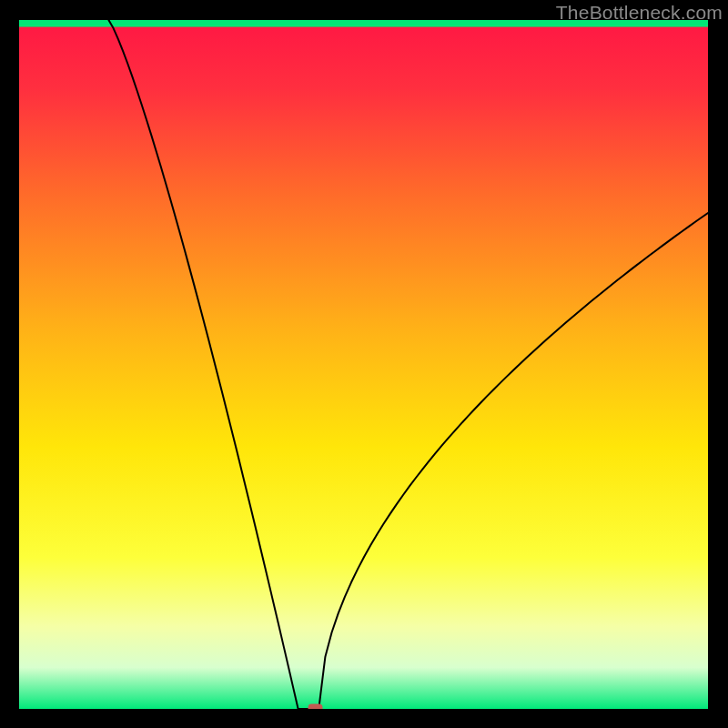 Image resolution: width=728 pixels, height=728 pixels. What do you see at coordinates (639, 13) in the screenshot?
I see `watermark-label: TheBottleneck.com` at bounding box center [639, 13].